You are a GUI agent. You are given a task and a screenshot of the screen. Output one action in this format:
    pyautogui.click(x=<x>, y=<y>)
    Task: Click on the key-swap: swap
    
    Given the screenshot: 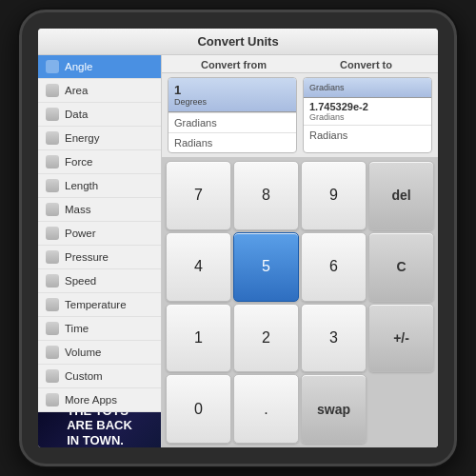 What is the action you would take?
    pyautogui.click(x=333, y=409)
    